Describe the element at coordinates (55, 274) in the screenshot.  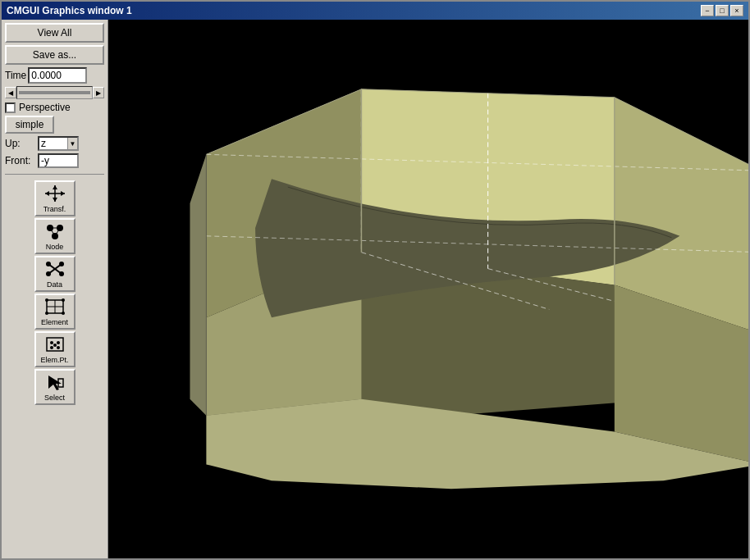
I see `data-tool-button: Data` at that location.